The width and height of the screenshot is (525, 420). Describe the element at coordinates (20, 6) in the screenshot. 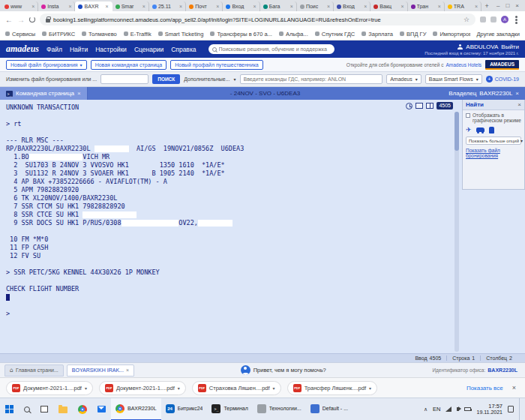

I see `browser-tab: www×` at that location.